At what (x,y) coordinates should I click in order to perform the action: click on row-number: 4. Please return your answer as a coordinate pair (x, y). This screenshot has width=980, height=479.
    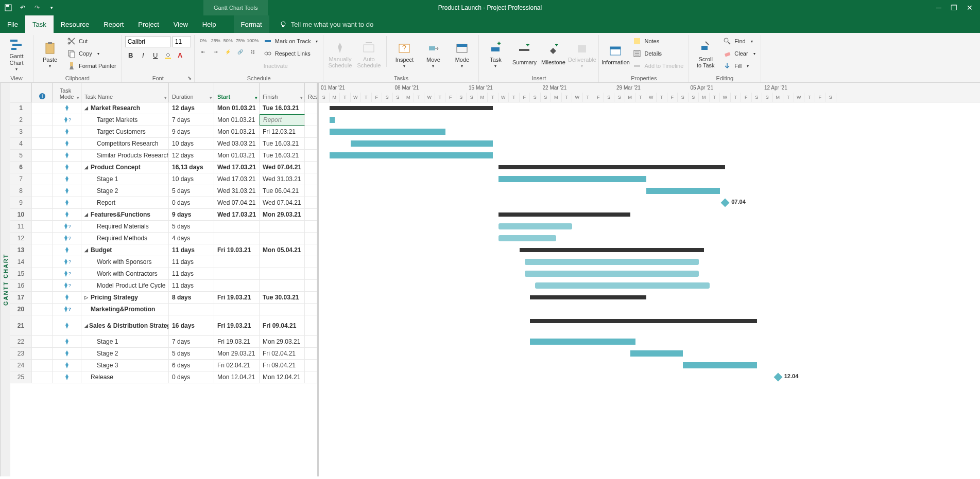
    Looking at the image, I should click on (21, 144).